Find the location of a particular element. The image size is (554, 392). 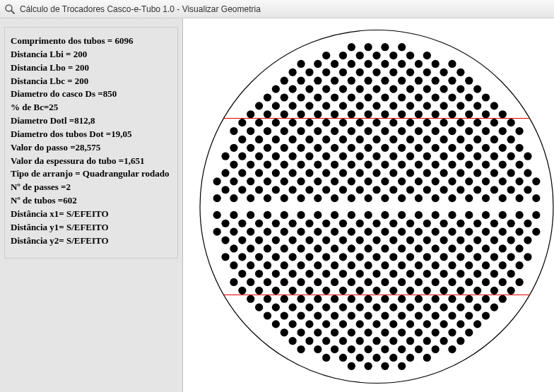

param-x1: Distância x1= S/EFEITO is located at coordinates (90, 215).